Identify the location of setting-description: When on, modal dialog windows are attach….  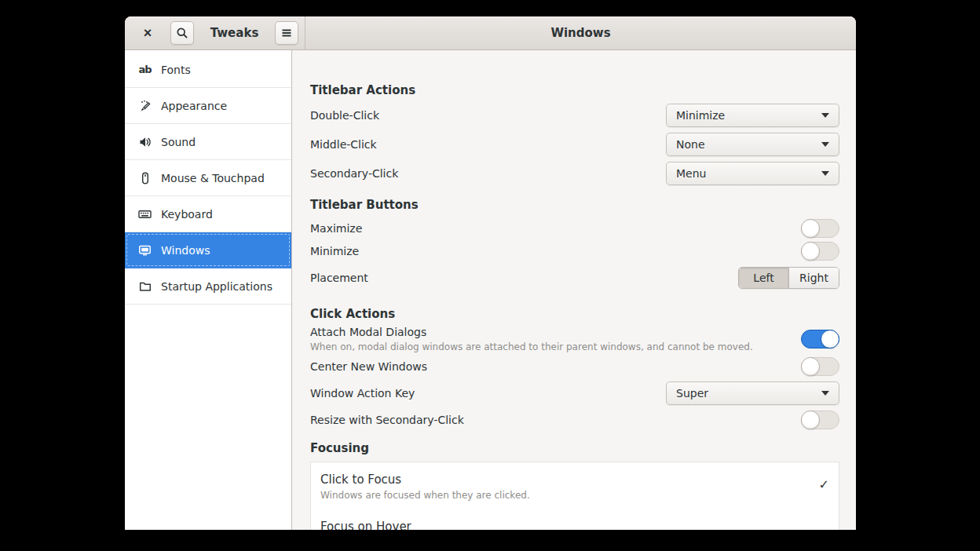
(532, 347).